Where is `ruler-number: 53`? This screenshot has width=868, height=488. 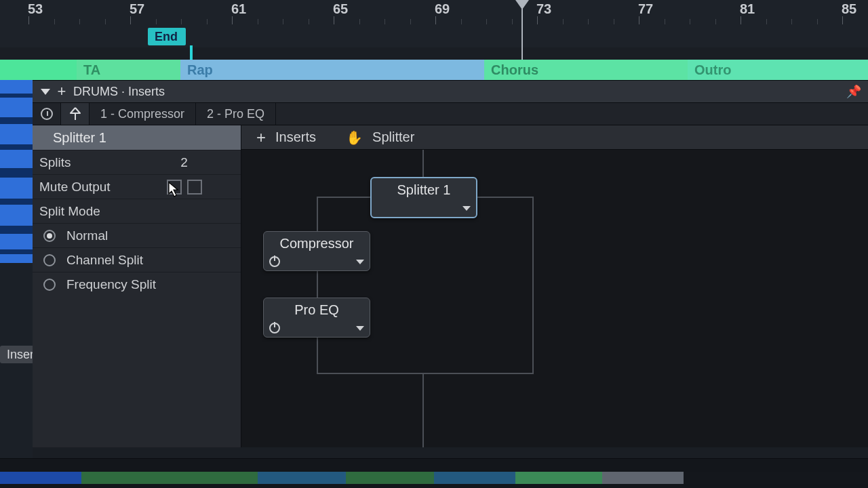 ruler-number: 53 is located at coordinates (35, 9).